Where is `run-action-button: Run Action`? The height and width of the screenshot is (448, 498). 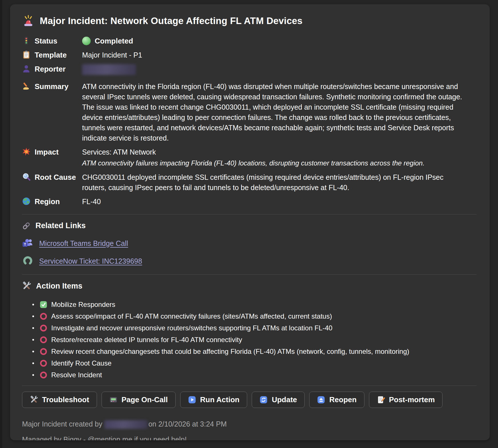
run-action-button: Run Action is located at coordinates (214, 400).